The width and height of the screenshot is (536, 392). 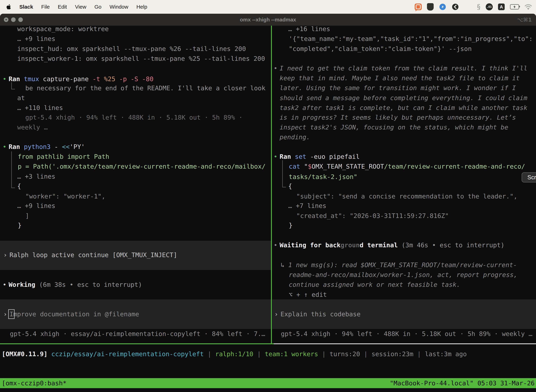 What do you see at coordinates (407, 167) in the screenshot?
I see `command-line: cat "$OMX_TEAM_STATE_ROOT/team/review-cu…` at bounding box center [407, 167].